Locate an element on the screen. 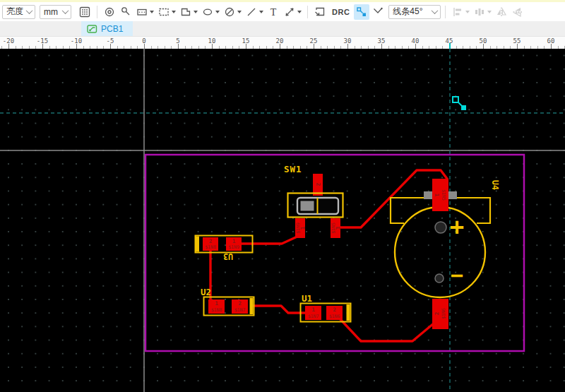 This screenshot has width=565, height=392. dimension-icon is located at coordinates (290, 12).